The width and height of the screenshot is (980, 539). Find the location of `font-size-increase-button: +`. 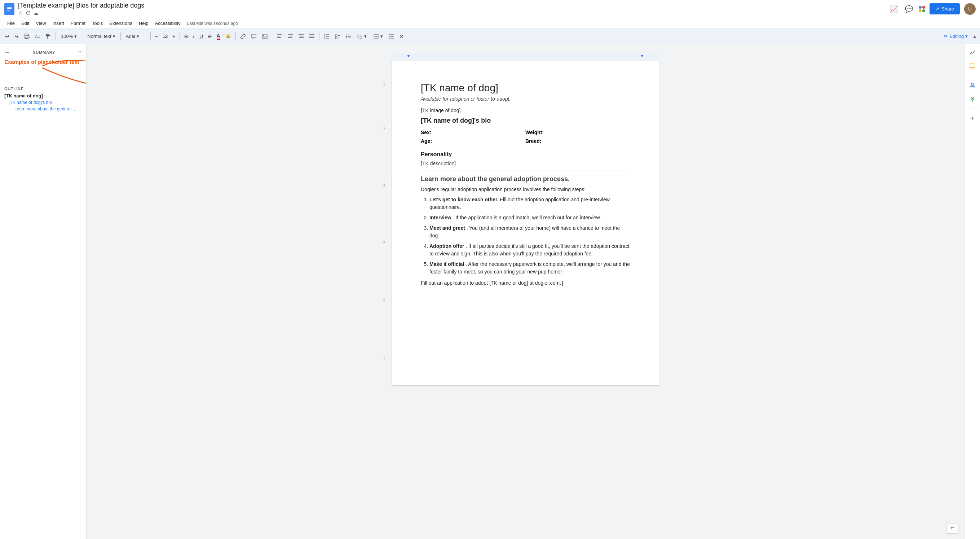

font-size-increase-button: + is located at coordinates (173, 37).